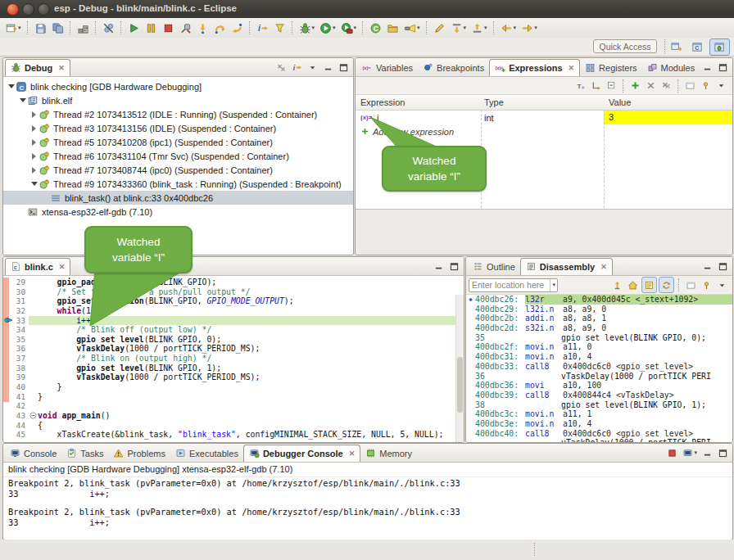  What do you see at coordinates (179, 183) in the screenshot?
I see `tree-item: Thread #9 1073433360 (blink_task : Runni…` at bounding box center [179, 183].